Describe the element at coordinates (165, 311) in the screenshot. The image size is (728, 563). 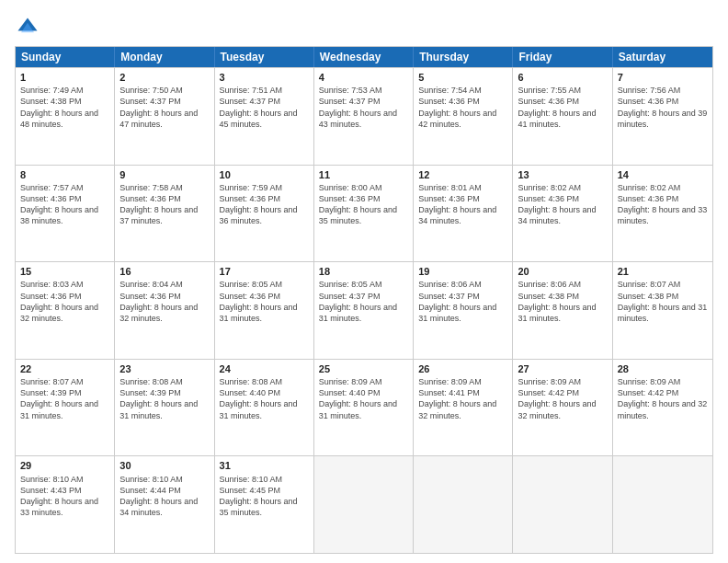
I see `calendar-cell: 16 Sunrise: 8:04 AM Sunset: 4:36 PM Dayl…` at that location.